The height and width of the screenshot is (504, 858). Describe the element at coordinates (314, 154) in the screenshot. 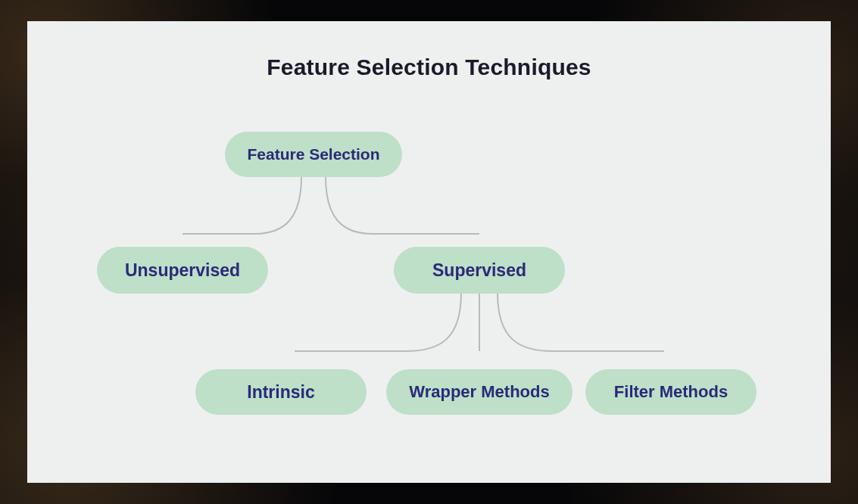

I see `node-feature-selection: Feature Selection` at that location.